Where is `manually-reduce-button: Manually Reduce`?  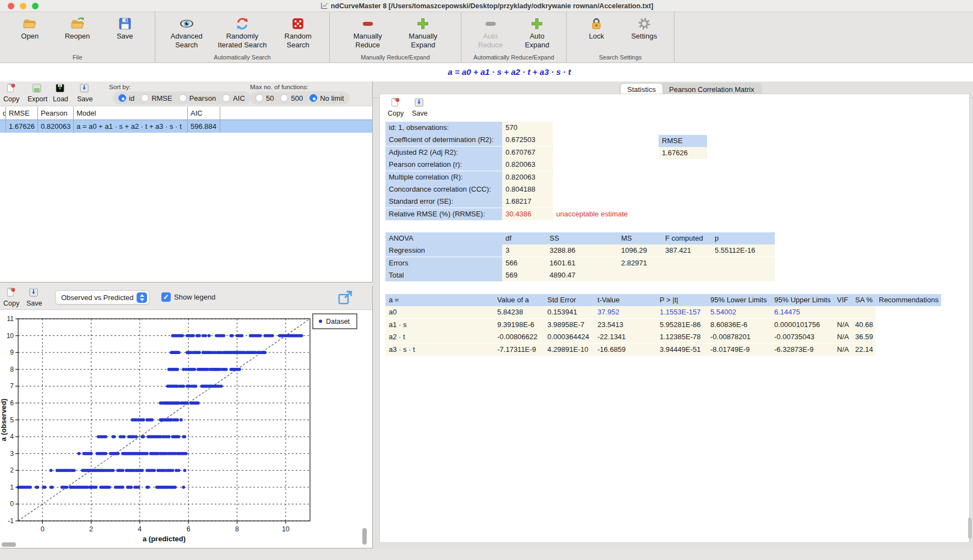 manually-reduce-button: Manually Reduce is located at coordinates (368, 33).